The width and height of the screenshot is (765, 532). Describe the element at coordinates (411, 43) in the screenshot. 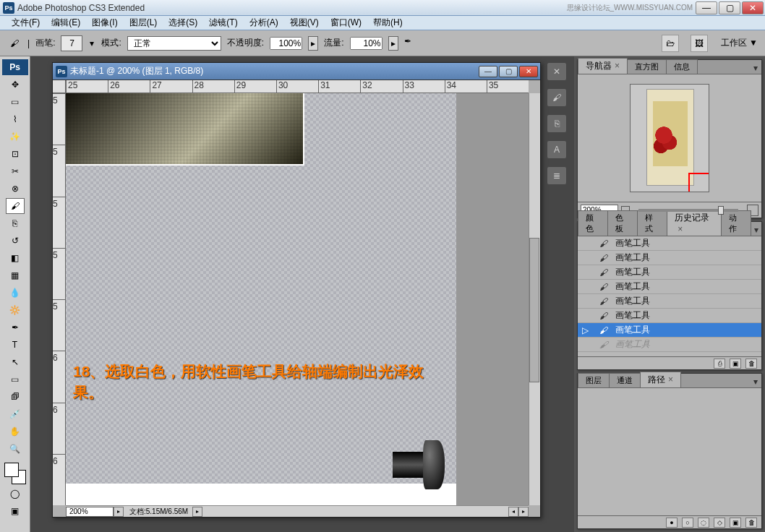

I see `airbrush-icon: ✒` at that location.